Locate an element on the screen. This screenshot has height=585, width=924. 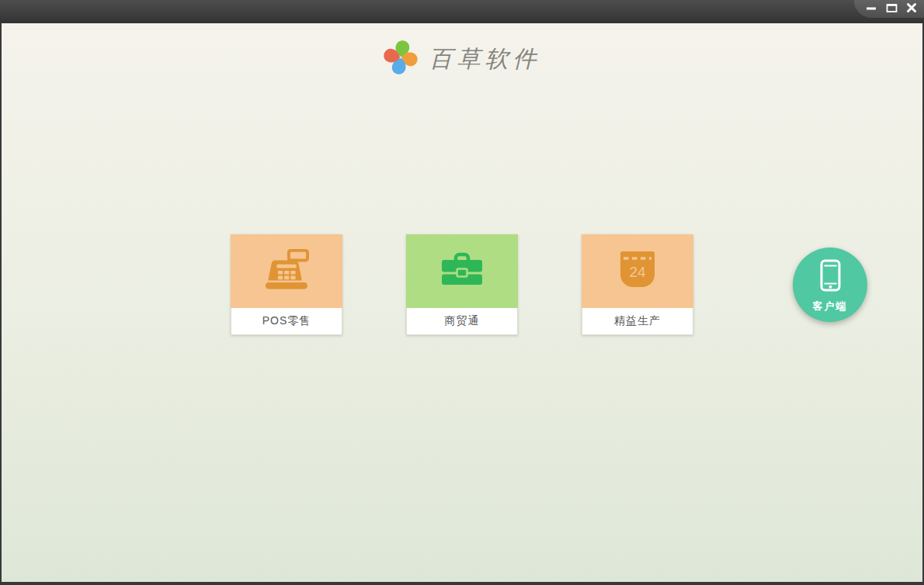
product-card-trade: 商贸通 is located at coordinates (462, 285).